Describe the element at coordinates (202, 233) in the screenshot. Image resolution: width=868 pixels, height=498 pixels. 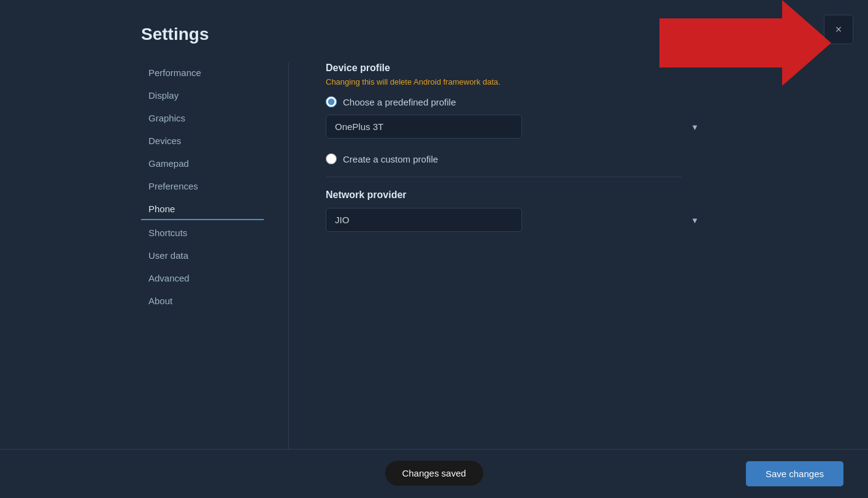
I see `sidebar-item-shortcuts: Shortcuts` at that location.